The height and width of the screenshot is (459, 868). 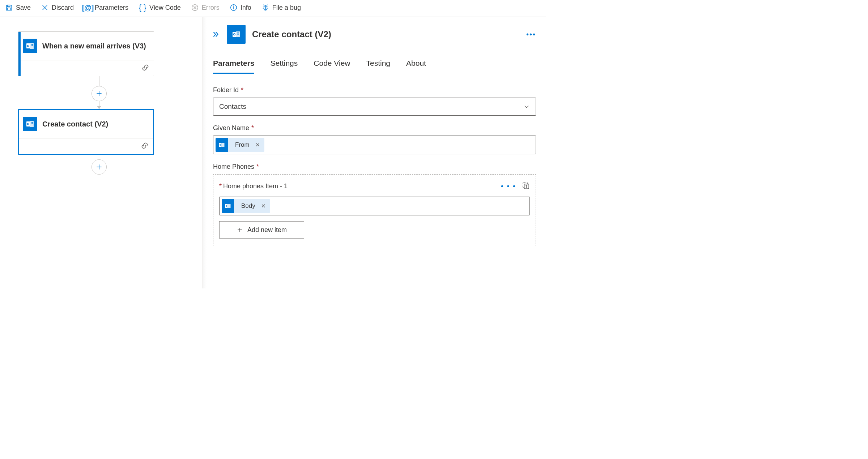 I want to click on chevron-down-icon, so click(x=527, y=107).